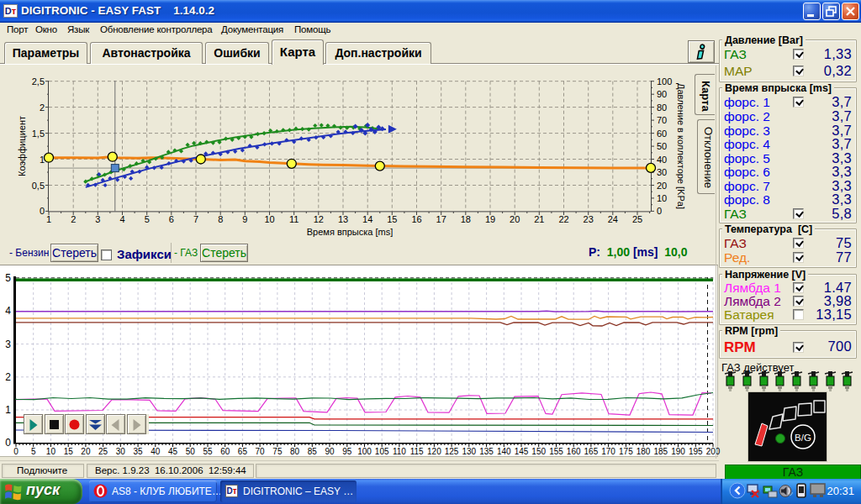  I want to click on svg-text: 6, so click(172, 219).